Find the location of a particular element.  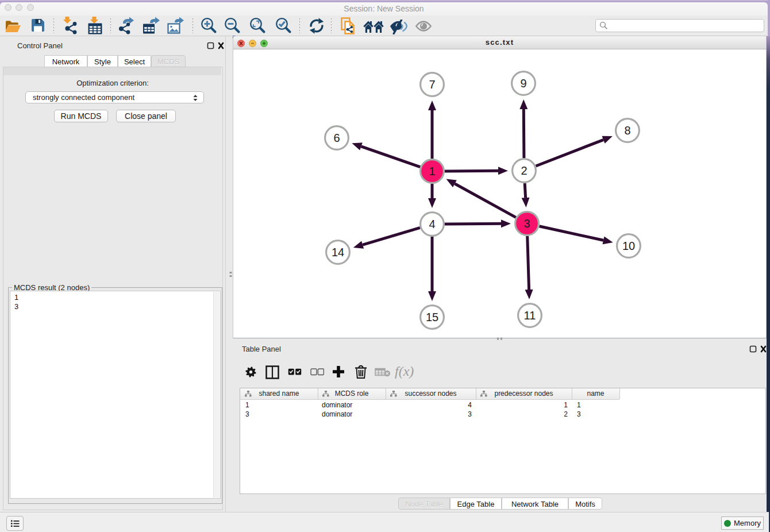

svg-text: 11 is located at coordinates (530, 315).